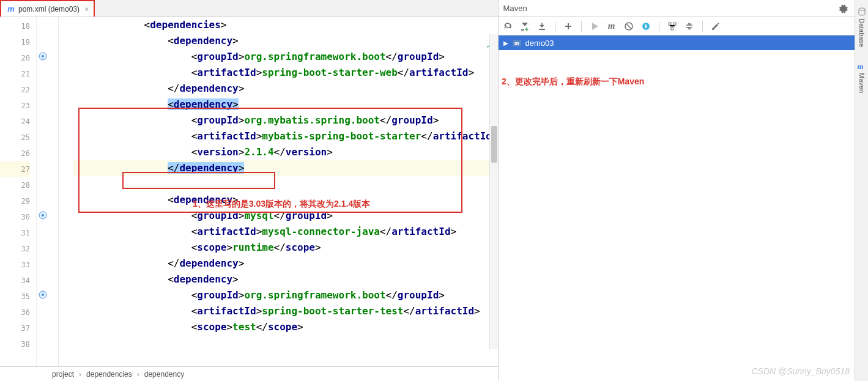 The image size is (868, 381). What do you see at coordinates (646, 26) in the screenshot?
I see `toggle-offline-icon` at bounding box center [646, 26].